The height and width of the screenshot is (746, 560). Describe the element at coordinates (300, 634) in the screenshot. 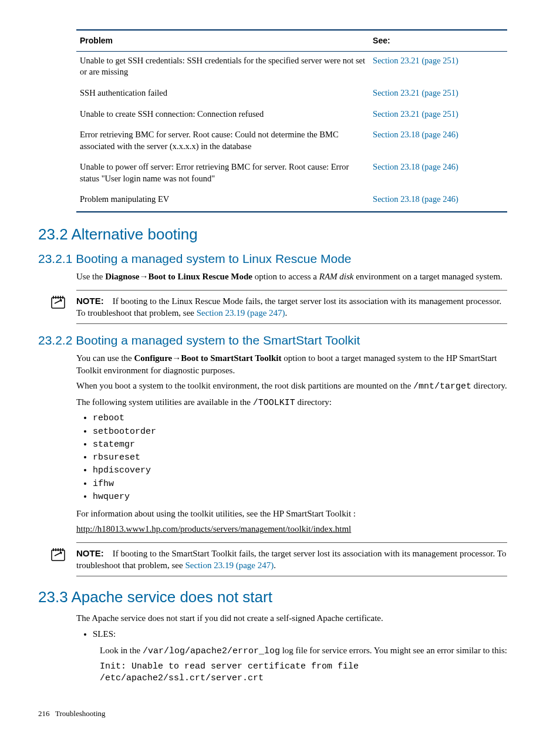

I see `list-item: SLES:` at that location.